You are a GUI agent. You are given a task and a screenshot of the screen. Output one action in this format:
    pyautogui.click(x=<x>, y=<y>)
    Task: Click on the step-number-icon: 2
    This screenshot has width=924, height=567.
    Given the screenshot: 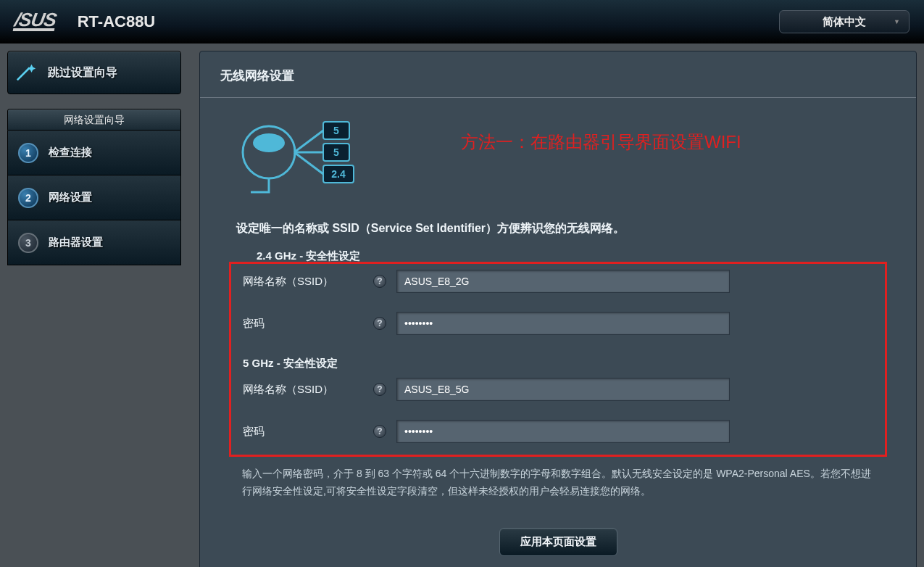 What is the action you would take?
    pyautogui.click(x=28, y=198)
    